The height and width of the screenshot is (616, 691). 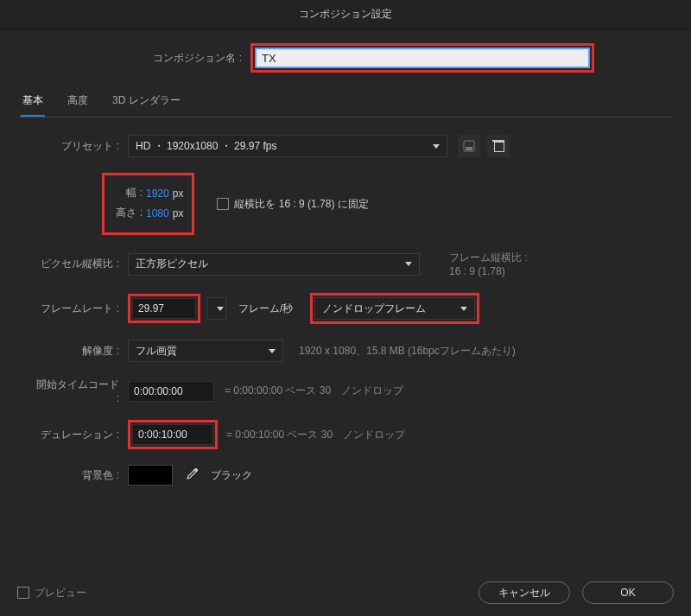 I want to click on title-text: コンポジション設定, so click(x=346, y=14).